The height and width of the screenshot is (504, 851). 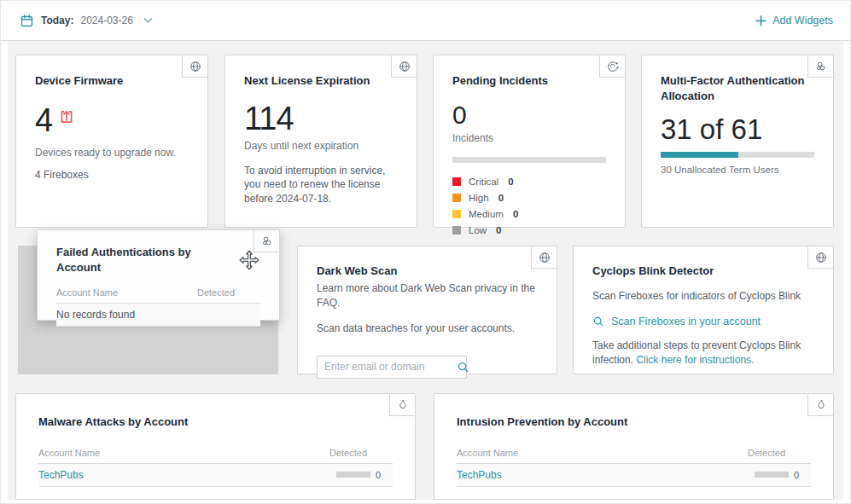 What do you see at coordinates (529, 138) in the screenshot?
I see `incidents-subtitle: Incidents` at bounding box center [529, 138].